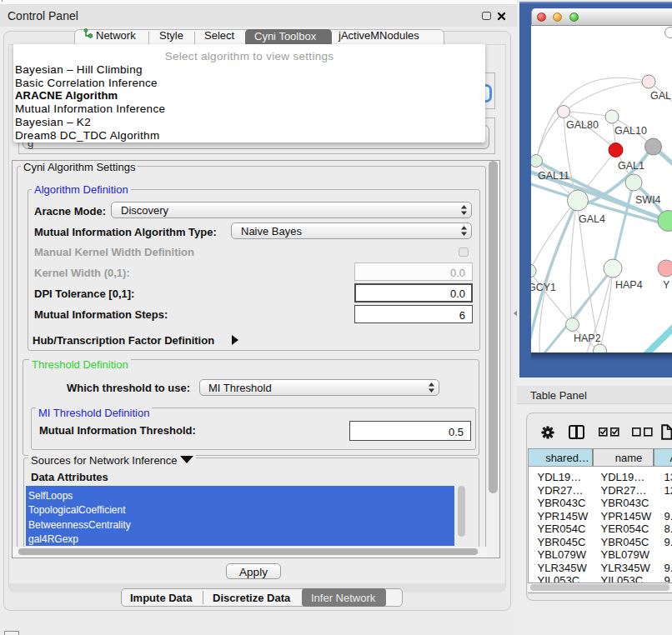 The image size is (672, 635). I want to click on svg-text: GCY1, so click(544, 288).